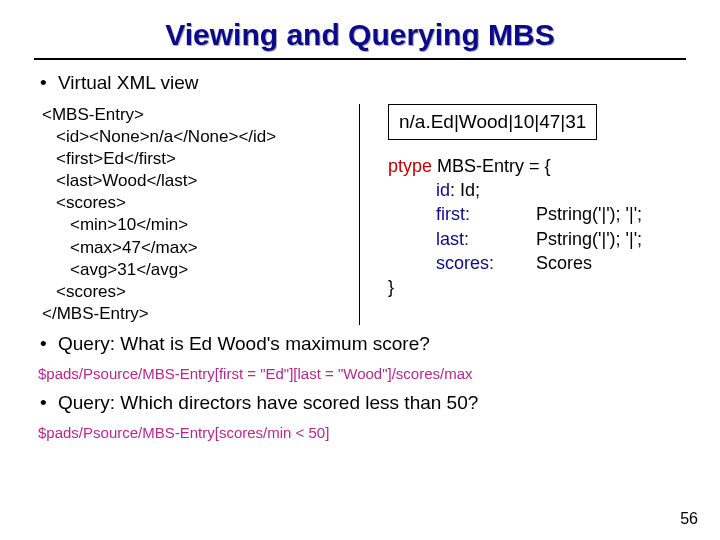 This screenshot has width=720, height=540. Describe the element at coordinates (198, 137) in the screenshot. I see `xml-line: <id><None>n/a</None></id>` at that location.